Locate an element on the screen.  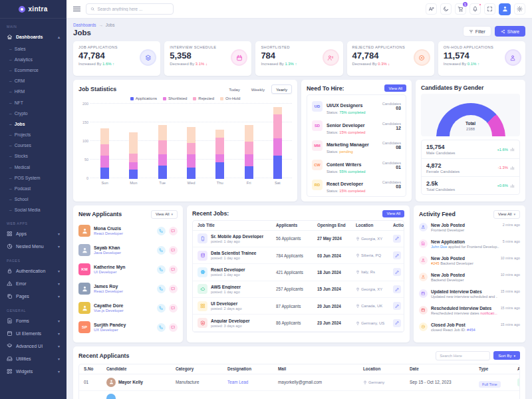
chart-range-tab: Weekly is located at coordinates (258, 89).